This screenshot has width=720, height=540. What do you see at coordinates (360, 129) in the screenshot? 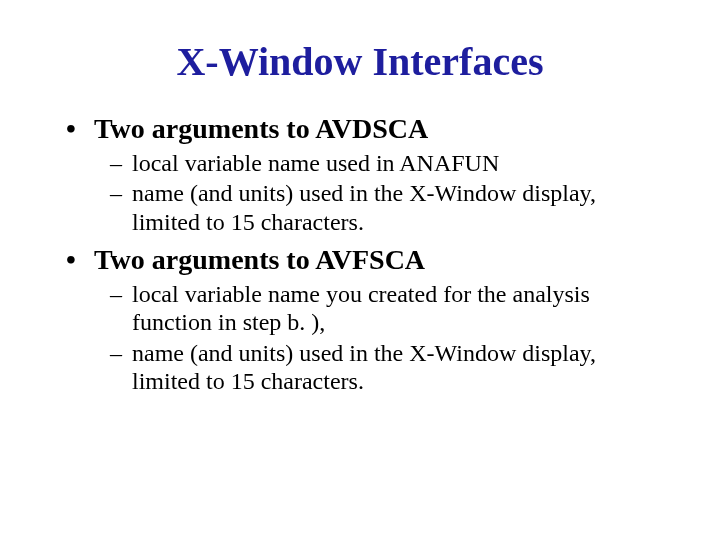
I see `bullet-item-1: Two arguments to AVDSCA` at bounding box center [360, 129].